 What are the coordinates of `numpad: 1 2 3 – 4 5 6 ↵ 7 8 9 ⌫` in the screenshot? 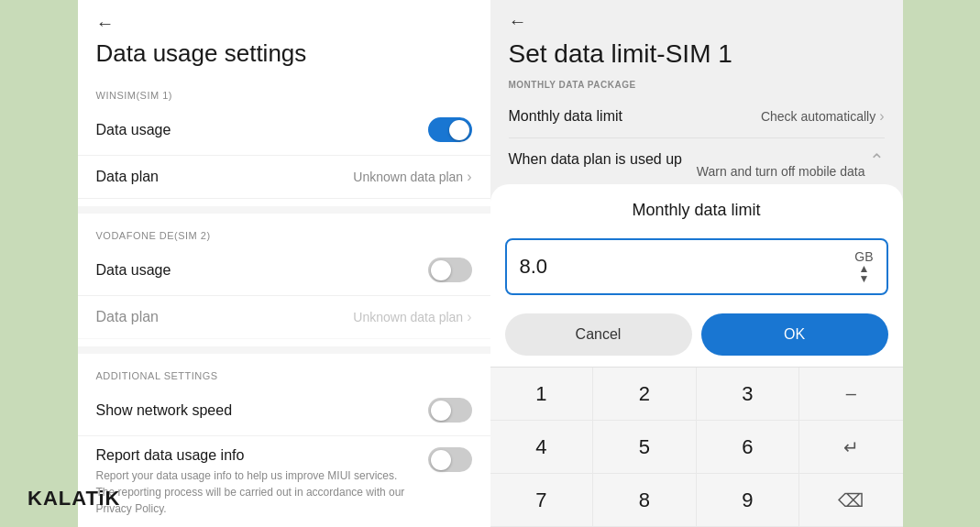 It's located at (697, 447).